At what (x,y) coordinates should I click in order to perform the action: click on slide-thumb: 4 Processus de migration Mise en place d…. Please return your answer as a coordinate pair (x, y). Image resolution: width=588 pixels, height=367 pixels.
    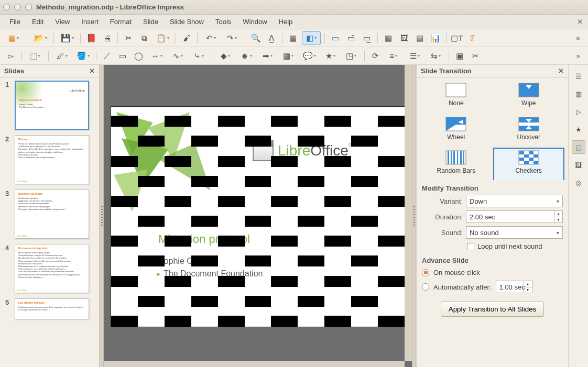
    Looking at the image, I should click on (51, 269).